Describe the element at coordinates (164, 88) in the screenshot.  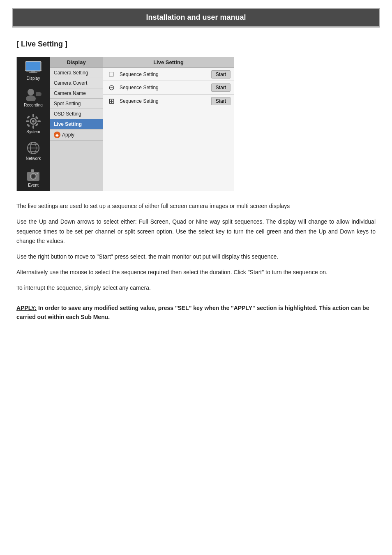
I see `sequence-label-1: Sequence Setting` at that location.